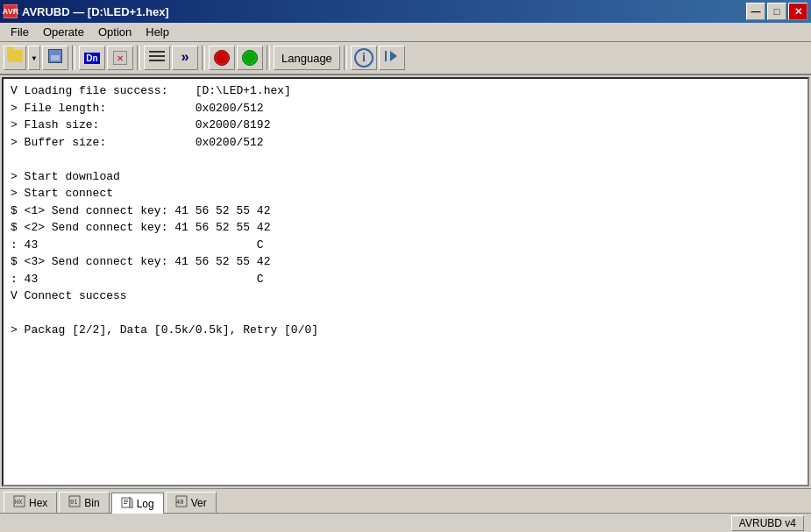  I want to click on svg-text: 01, so click(74, 502).